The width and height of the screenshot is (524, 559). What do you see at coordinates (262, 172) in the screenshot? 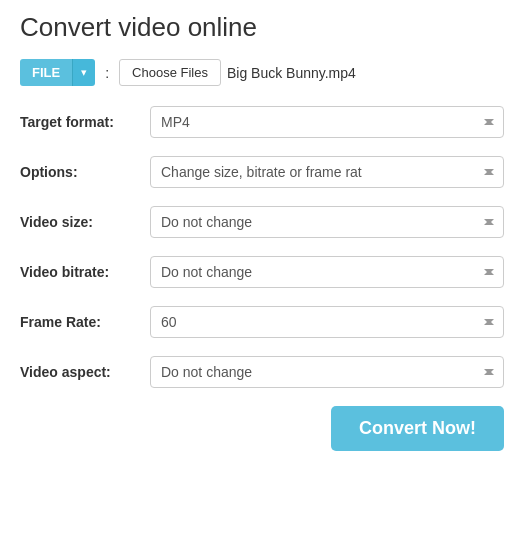
I see `options-row: Options: Change size, bitrate or frame r…` at bounding box center [262, 172].